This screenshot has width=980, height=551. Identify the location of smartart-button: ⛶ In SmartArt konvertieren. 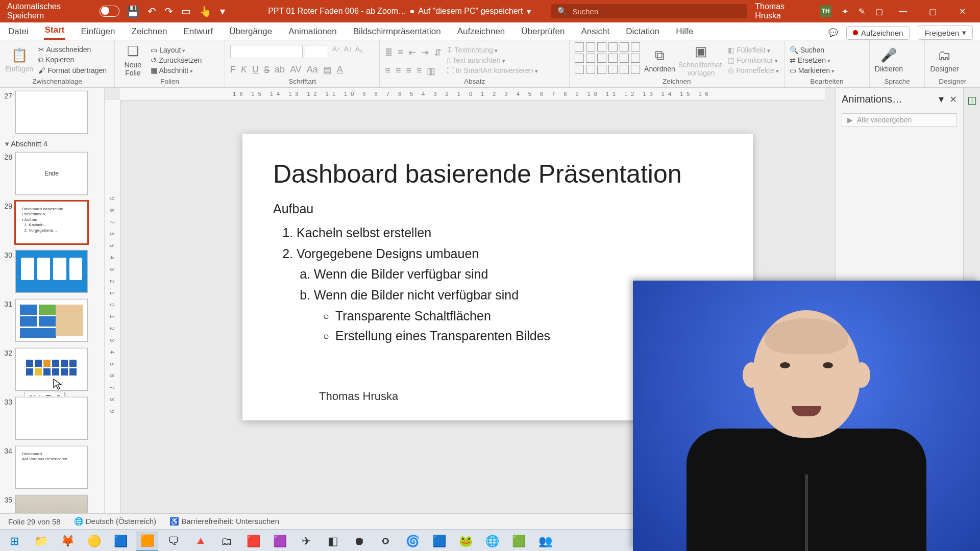
(492, 70).